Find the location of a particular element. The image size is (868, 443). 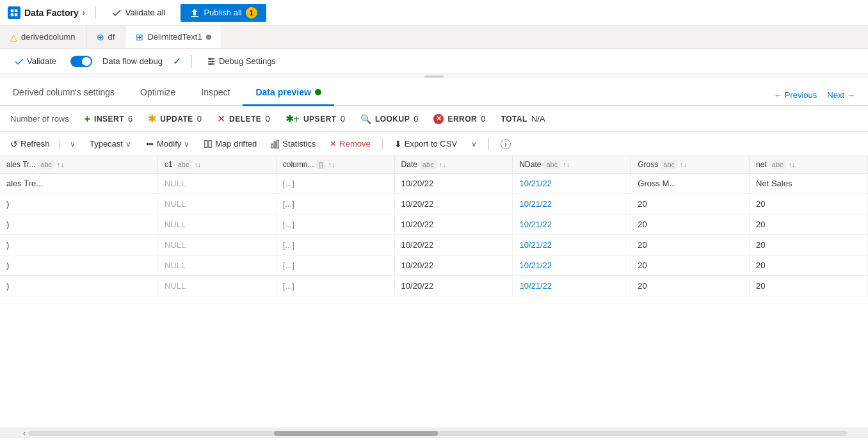

tab-optimize: Optimize is located at coordinates (157, 93).